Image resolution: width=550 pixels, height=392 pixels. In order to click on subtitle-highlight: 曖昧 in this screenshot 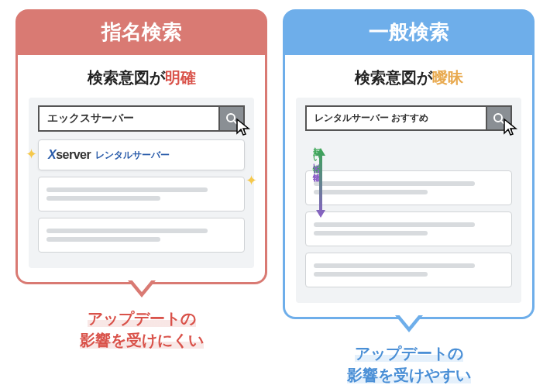, I will do `click(448, 77)`.